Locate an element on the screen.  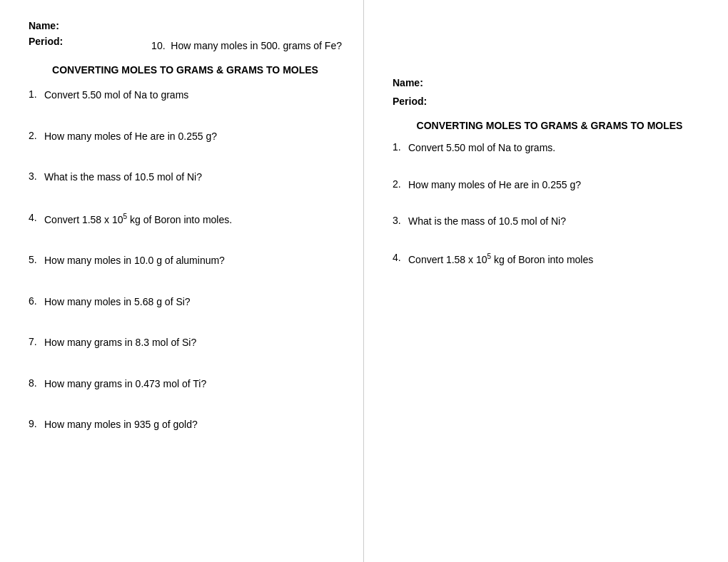
question-5: 5. How many moles in 10.0 g of aluminum? is located at coordinates (186, 261).